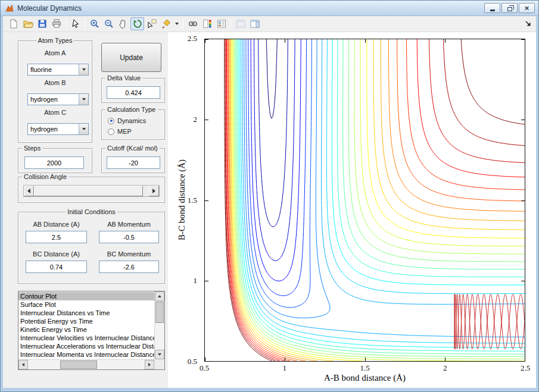 The height and width of the screenshot is (392, 539). Describe the element at coordinates (129, 254) in the screenshot. I see `bc-momentum-label: BC Momentum` at that location.